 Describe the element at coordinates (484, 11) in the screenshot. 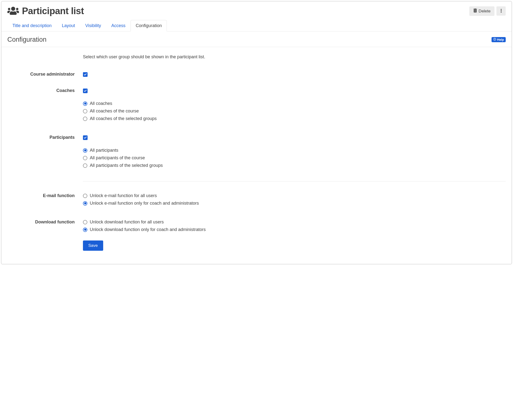

I see `delete-button-label: Delete` at that location.